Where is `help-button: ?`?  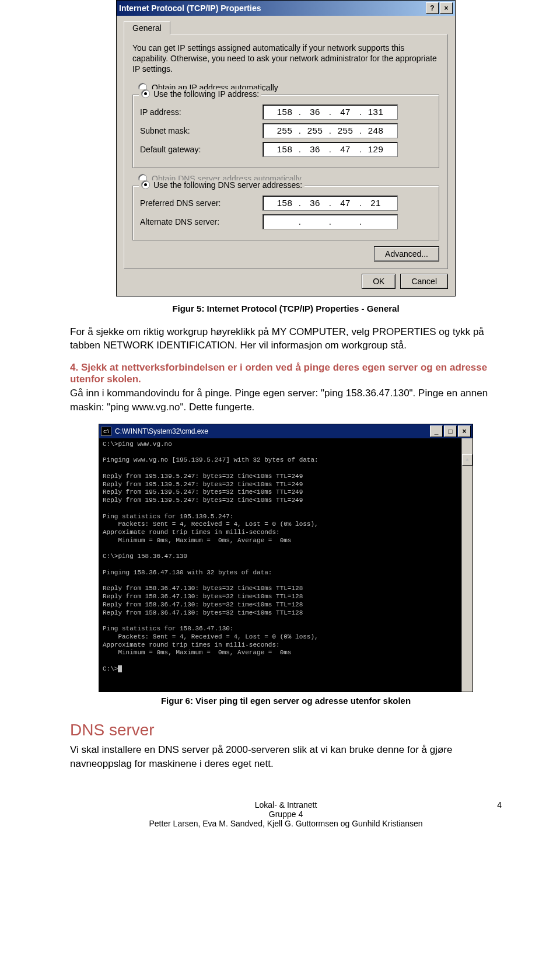 help-button: ? is located at coordinates (432, 8).